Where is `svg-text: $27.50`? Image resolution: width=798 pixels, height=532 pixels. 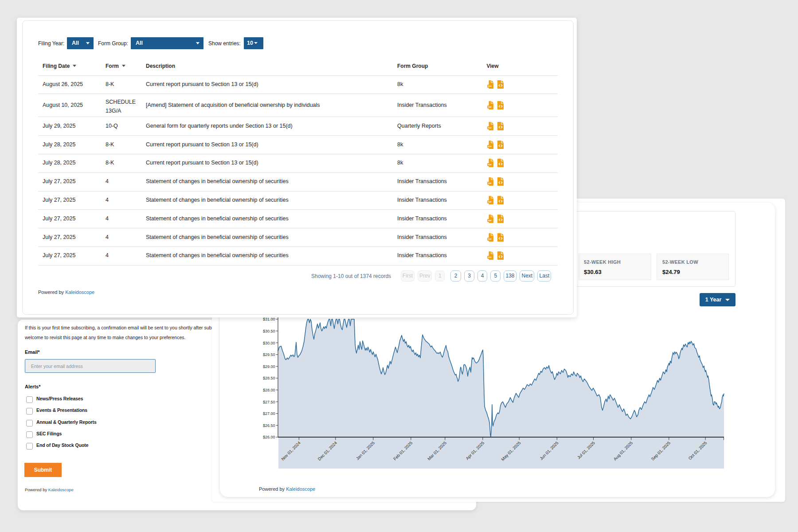 svg-text: $27.50 is located at coordinates (269, 402).